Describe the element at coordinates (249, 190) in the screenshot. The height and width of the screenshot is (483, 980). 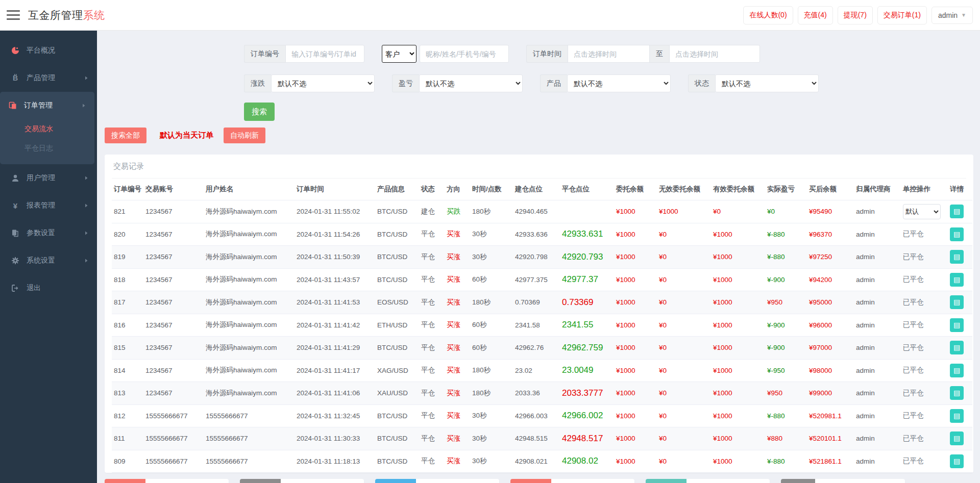
I see `column-header-username: 用户姓名` at that location.